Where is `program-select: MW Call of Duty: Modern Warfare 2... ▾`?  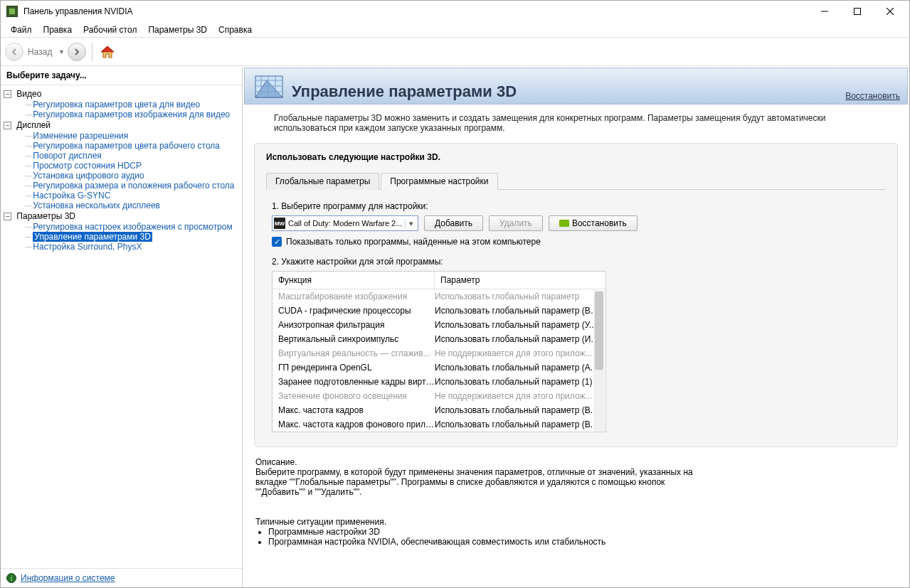
program-select: MW Call of Duty: Modern Warfare 2... ▾ is located at coordinates (345, 223).